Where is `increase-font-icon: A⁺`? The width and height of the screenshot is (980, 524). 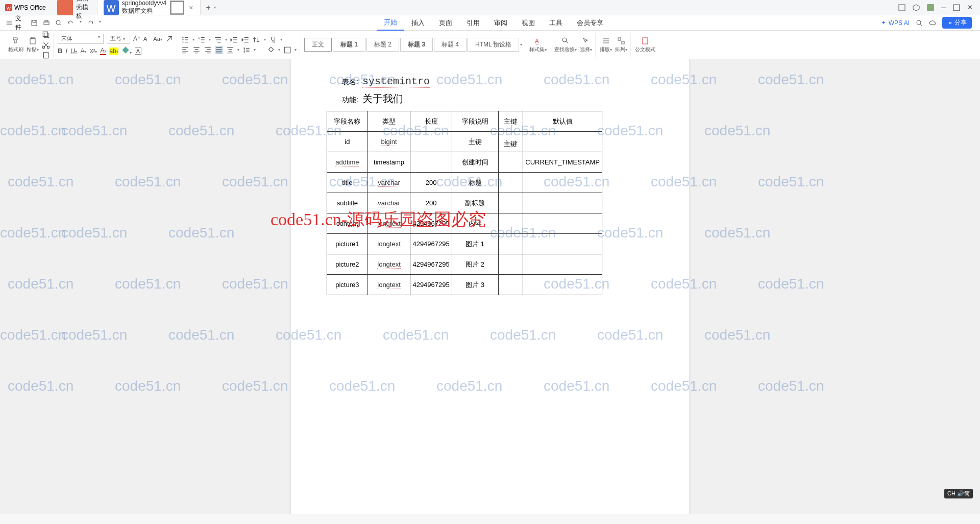 increase-font-icon: A⁺ is located at coordinates (137, 39).